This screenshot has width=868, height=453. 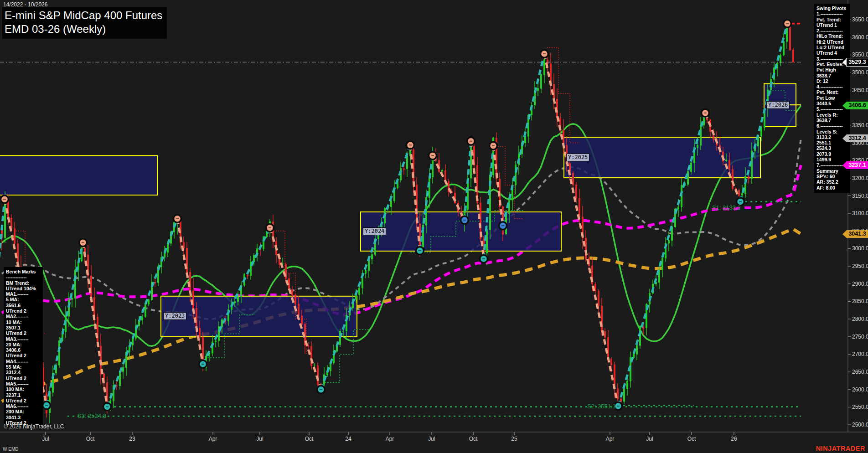 What do you see at coordinates (83, 29) in the screenshot?
I see `chart-title-line2: EMD 03-26 (Weekly)` at bounding box center [83, 29].